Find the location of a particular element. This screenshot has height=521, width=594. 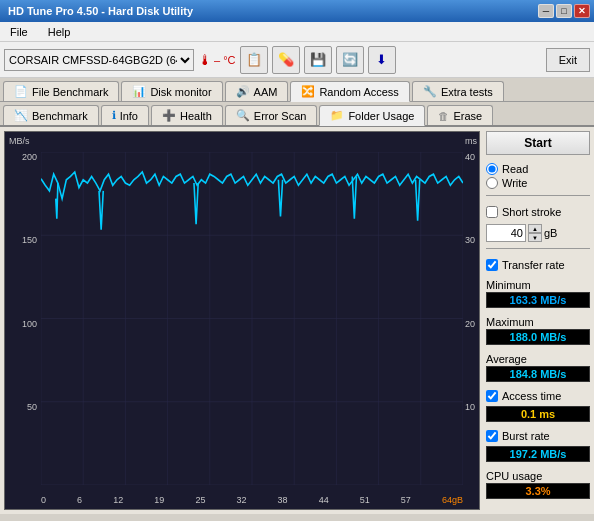

error-scan-icon: 🔍 is located at coordinates (243, 116).